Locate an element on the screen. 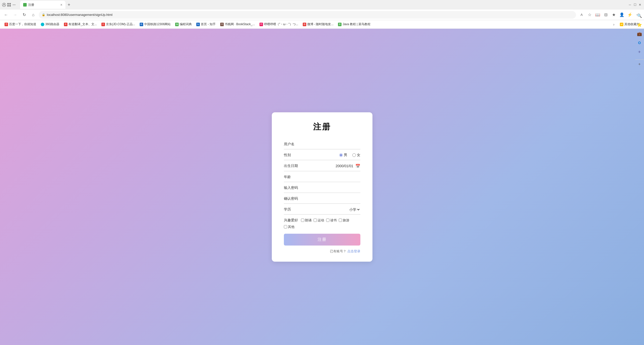  nav-bar: ← → ↻ ⌂ 🔒 localhost:8080/usermanagement/… is located at coordinates (322, 15).